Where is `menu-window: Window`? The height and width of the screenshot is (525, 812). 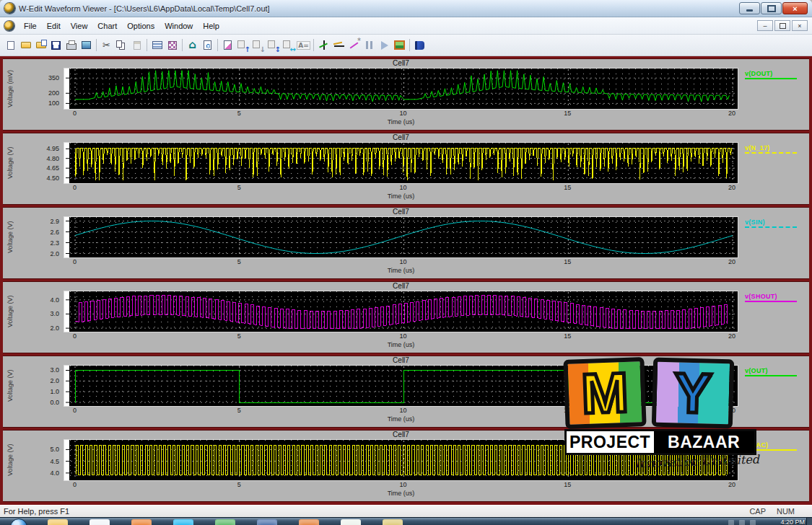
menu-window: Window is located at coordinates (179, 26).